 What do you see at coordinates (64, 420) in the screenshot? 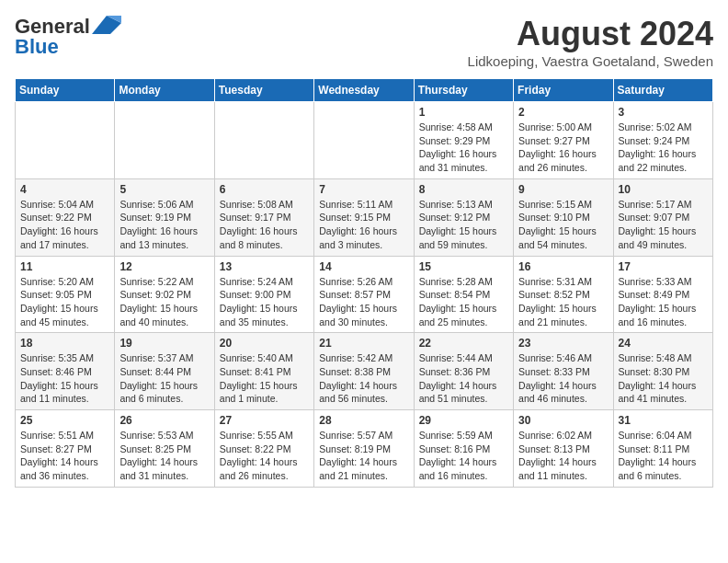
I see `day-number: 25` at bounding box center [64, 420].